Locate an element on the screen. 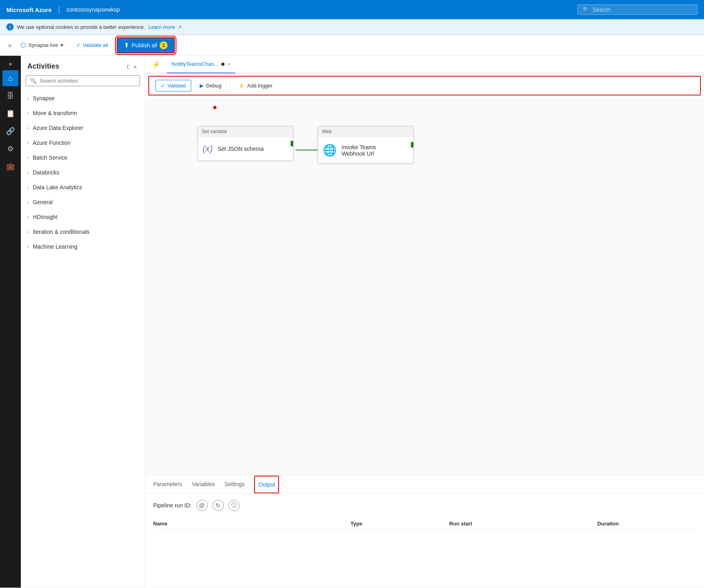 The height and width of the screenshot is (588, 704). validate-all-button: ✓ Validate all is located at coordinates (92, 45).